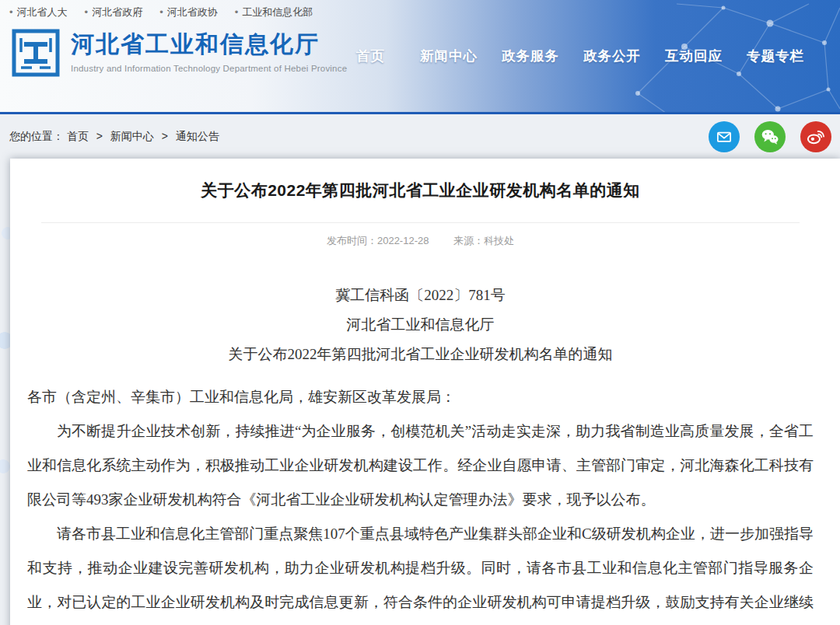 Image resolution: width=840 pixels, height=625 pixels. Describe the element at coordinates (277, 12) in the screenshot. I see `topbar-link-label: 工业和信息化部` at that location.